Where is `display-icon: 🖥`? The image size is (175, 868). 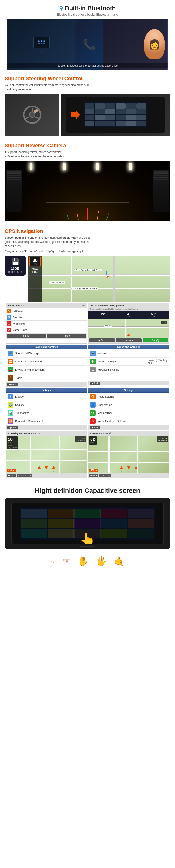 display-icon: 🖥 is located at coordinates (10, 397).